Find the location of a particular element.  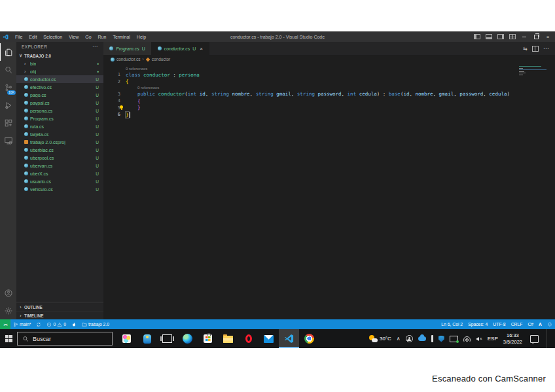

start-button is located at coordinates (9, 339).